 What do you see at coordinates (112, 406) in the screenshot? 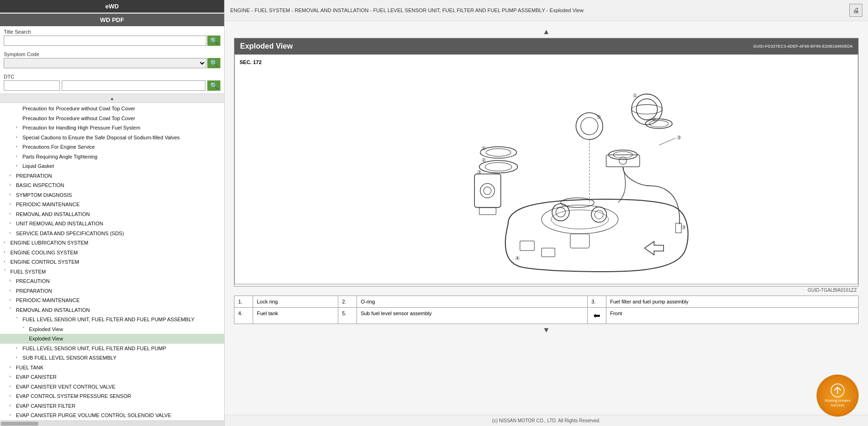
I see `tree-item-t32: ›EVAP CANISTER FILTER` at bounding box center [112, 406].